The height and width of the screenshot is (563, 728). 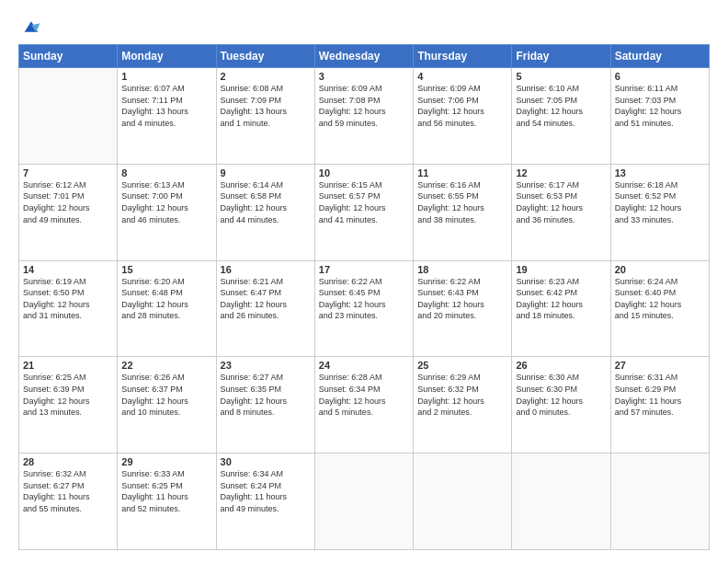 What do you see at coordinates (364, 212) in the screenshot?
I see `calendar-cell: 10Sunrise: 6:15 AM Sunset: 6:57 PM Dayli…` at bounding box center [364, 212].